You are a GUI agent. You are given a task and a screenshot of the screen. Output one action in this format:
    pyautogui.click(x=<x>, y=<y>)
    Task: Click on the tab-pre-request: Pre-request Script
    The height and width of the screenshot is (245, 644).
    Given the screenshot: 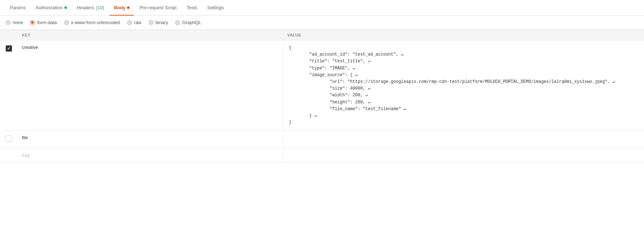 What is the action you would take?
    pyautogui.click(x=158, y=8)
    